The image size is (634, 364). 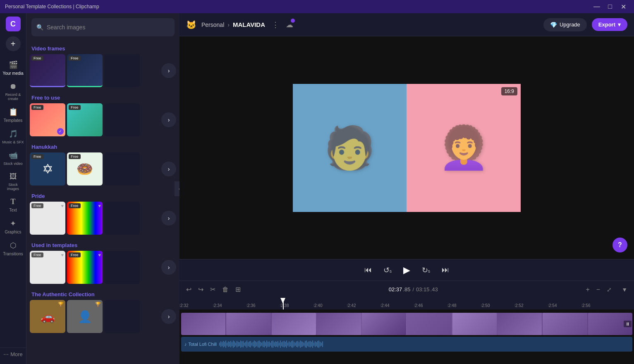 What do you see at coordinates (201, 289) in the screenshot?
I see `redo-button: ↪` at bounding box center [201, 289].